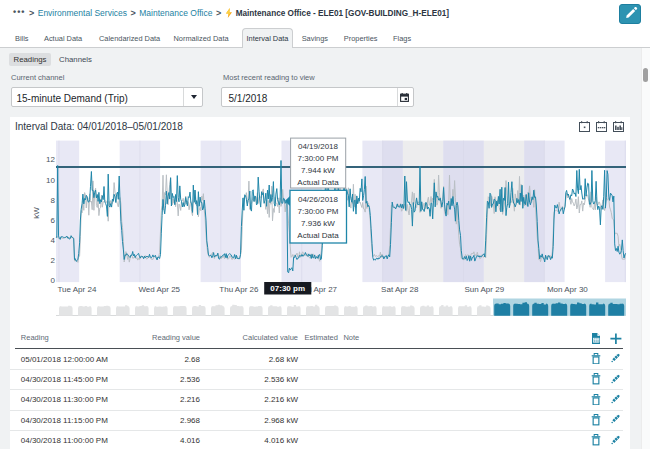 The height and width of the screenshot is (449, 650). What do you see at coordinates (54, 220) in the screenshot?
I see `svg-text: 6` at bounding box center [54, 220].